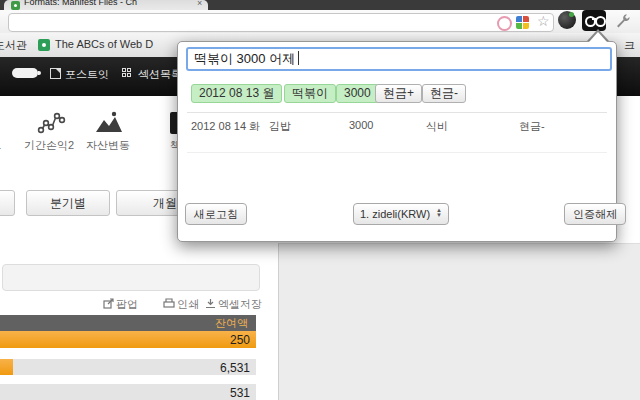 This screenshot has width=640, height=400. Describe the element at coordinates (235, 368) in the screenshot. I see `row-value: 6,531` at that location.